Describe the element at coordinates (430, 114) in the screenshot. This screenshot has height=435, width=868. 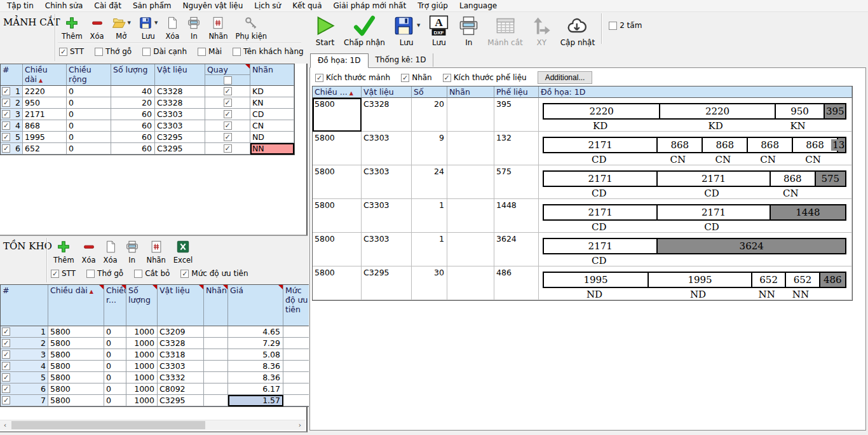
I see `cell-qty: 20` at that location.